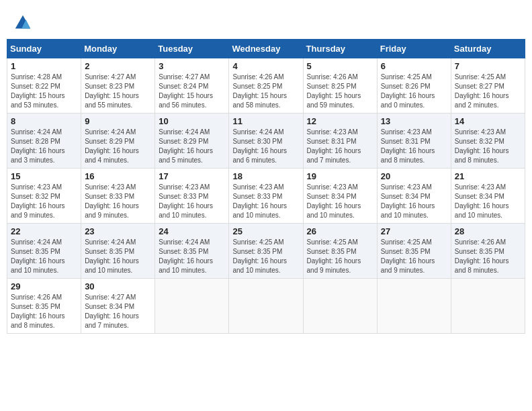  Describe the element at coordinates (192, 231) in the screenshot. I see `day-number: 24` at that location.